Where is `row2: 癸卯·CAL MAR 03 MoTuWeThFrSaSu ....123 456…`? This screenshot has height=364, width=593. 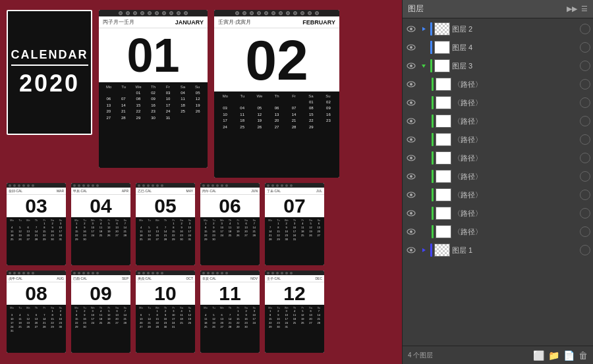
row2: 癸卯·CAL MAR 03 MoTuWeThFrSaSu ....123 456… is located at coordinates (201, 224).